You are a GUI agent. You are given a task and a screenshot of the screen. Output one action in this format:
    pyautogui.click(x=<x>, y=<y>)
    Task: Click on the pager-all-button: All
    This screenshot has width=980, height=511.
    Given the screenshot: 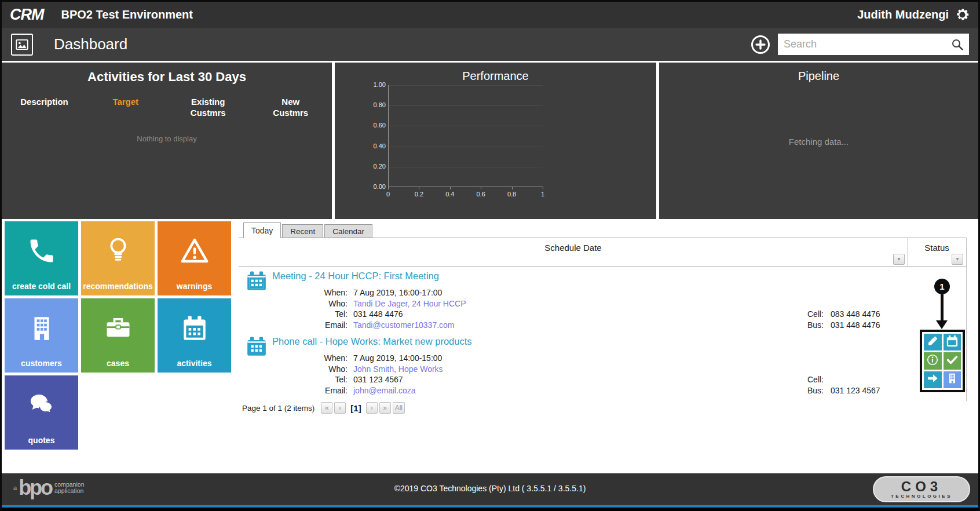 What is the action you would take?
    pyautogui.click(x=398, y=408)
    